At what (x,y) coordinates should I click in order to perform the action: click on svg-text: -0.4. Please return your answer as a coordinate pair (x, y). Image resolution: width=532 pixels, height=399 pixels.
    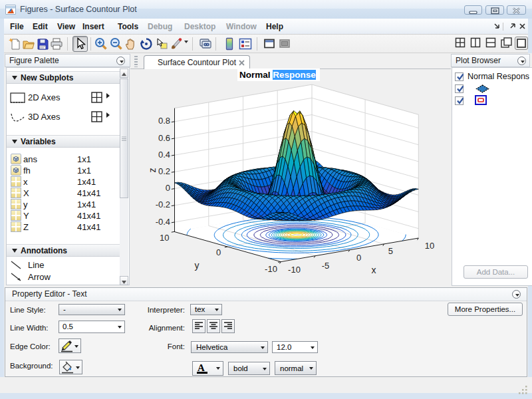
    Looking at the image, I should click on (163, 222).